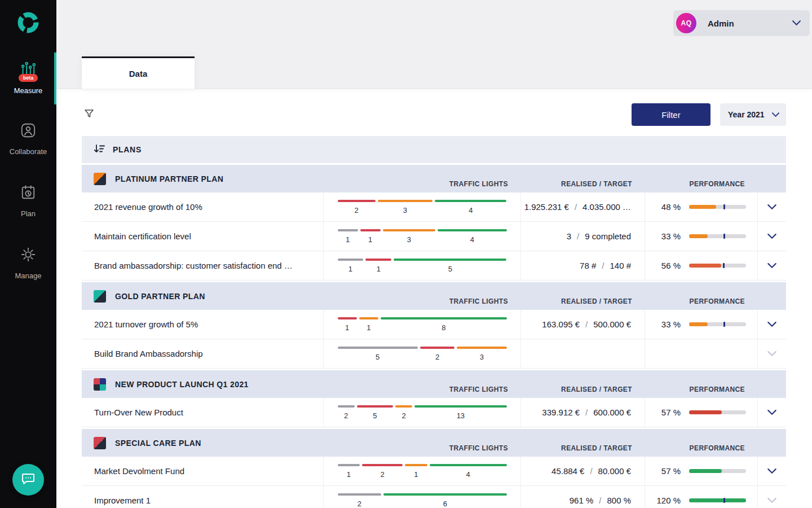 Image resolution: width=812 pixels, height=508 pixels. Describe the element at coordinates (460, 413) in the screenshot. I see `traffic-segment: 13` at that location.